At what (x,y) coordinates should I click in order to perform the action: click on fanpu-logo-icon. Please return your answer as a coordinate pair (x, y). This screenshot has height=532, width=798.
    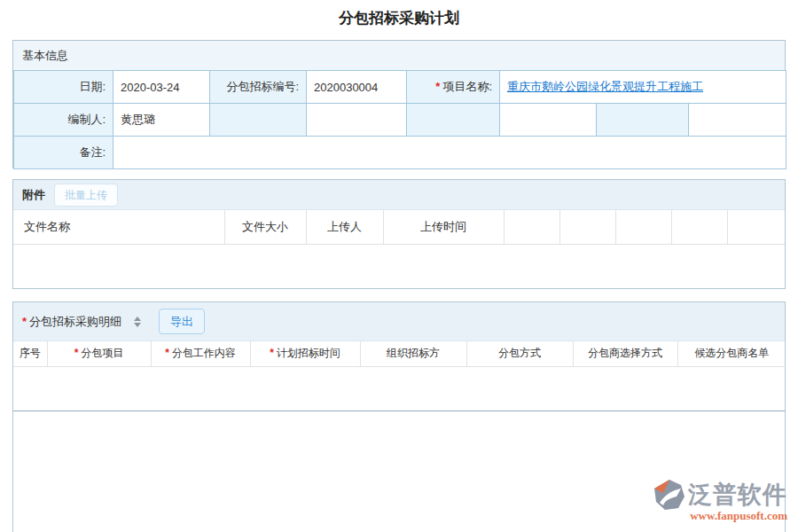
    Looking at the image, I should click on (669, 495).